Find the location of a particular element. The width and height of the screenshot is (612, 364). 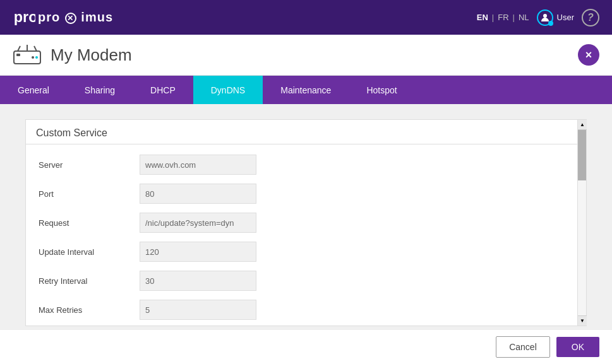

input-server is located at coordinates (198, 165).